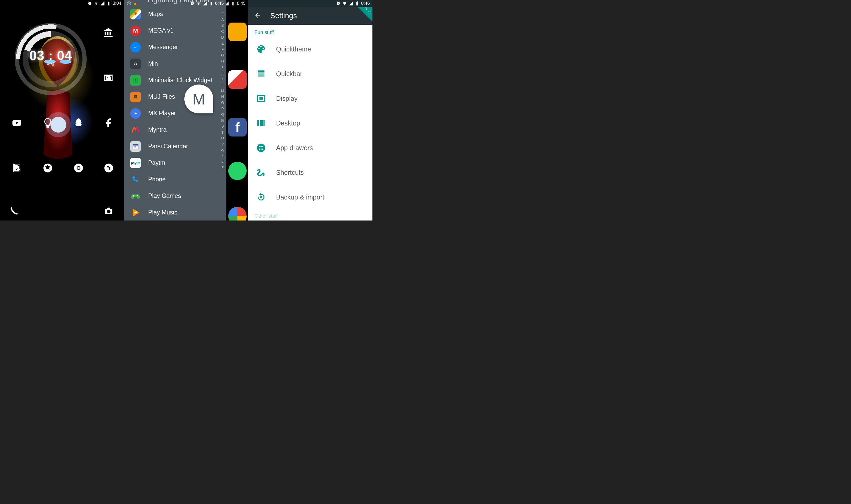  Describe the element at coordinates (261, 173) in the screenshot. I see `gesture-icon` at that location.